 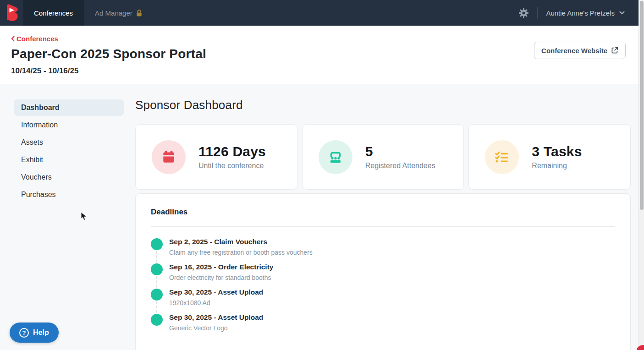 What do you see at coordinates (550, 157) in the screenshot?
I see `stat-card-tasks: 3 Tasks Remaining` at bounding box center [550, 157].